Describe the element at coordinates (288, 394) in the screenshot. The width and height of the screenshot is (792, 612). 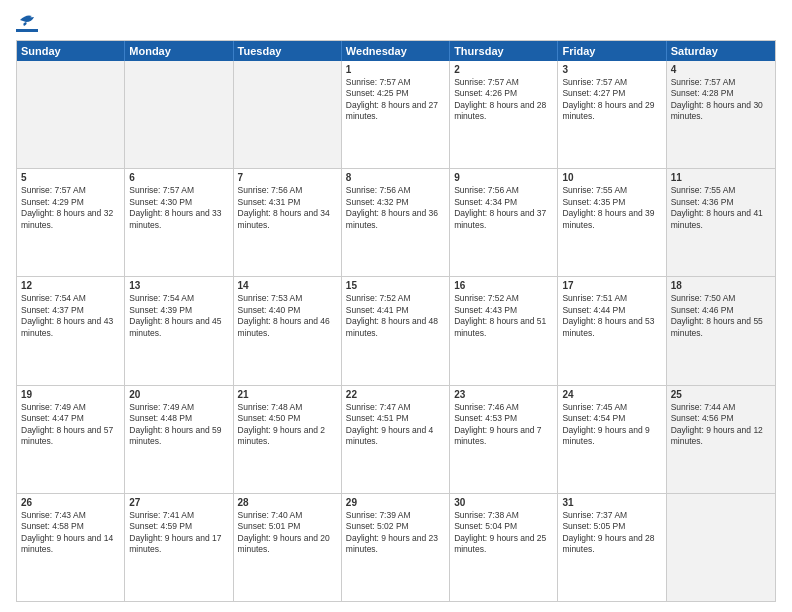
I see `day-number: 21` at that location.